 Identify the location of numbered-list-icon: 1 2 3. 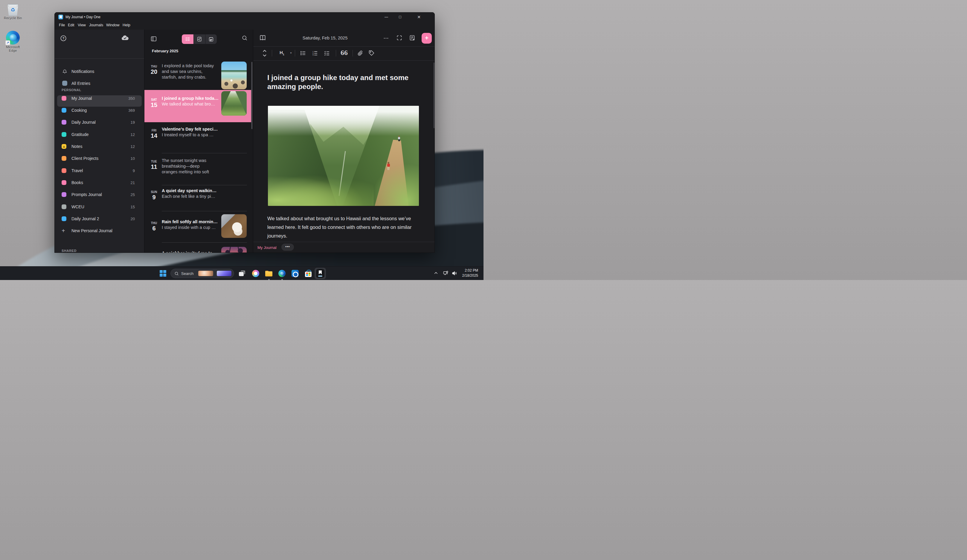
(315, 53).